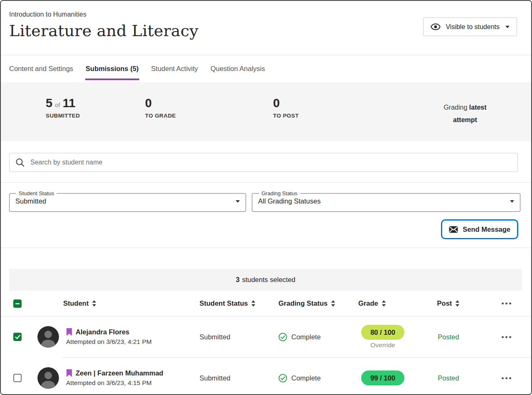 This screenshot has width=532, height=395. Describe the element at coordinates (315, 303) in the screenshot. I see `column-header-grading-status: Grading Status` at that location.